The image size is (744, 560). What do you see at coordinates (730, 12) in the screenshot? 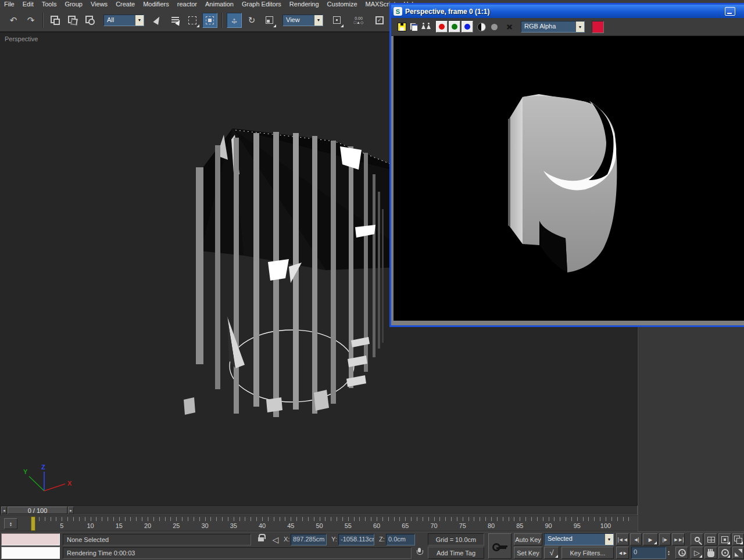
I see `minimize-button` at bounding box center [730, 12].